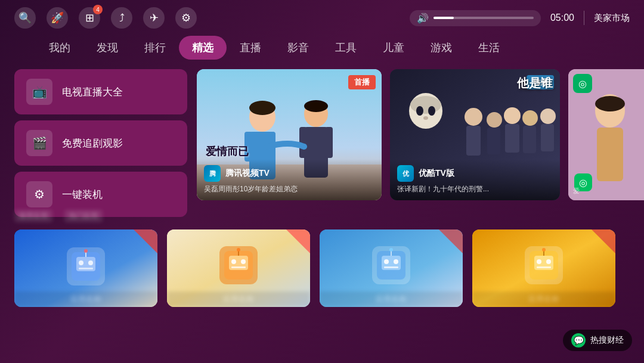 Image resolution: width=644 pixels, height=363 pixels. What do you see at coordinates (606, 135) in the screenshot?
I see `partial-content-card: ◎ ◎ 爱` at bounding box center [606, 135].